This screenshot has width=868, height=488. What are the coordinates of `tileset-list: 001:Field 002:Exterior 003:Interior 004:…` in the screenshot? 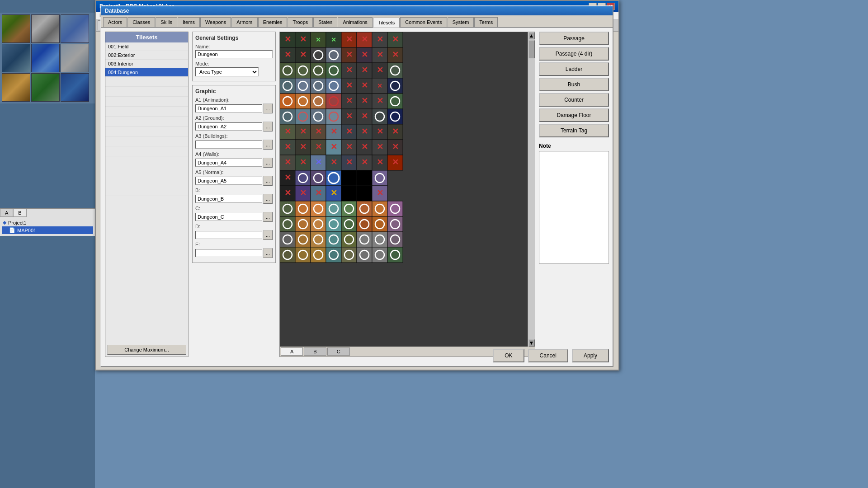 It's located at (146, 192).